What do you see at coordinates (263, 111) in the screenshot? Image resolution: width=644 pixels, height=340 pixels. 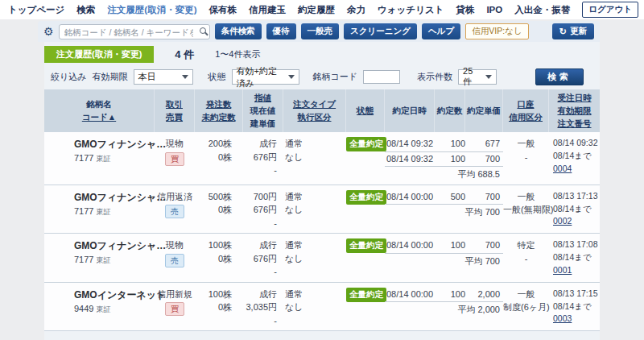 I see `header-price: 指値 現在値 建単価` at bounding box center [263, 111].